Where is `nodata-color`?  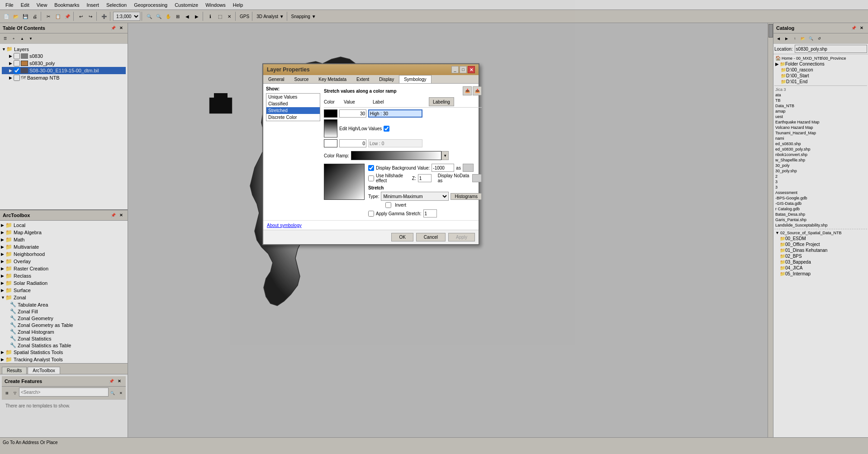 nodata-color is located at coordinates (477, 178).